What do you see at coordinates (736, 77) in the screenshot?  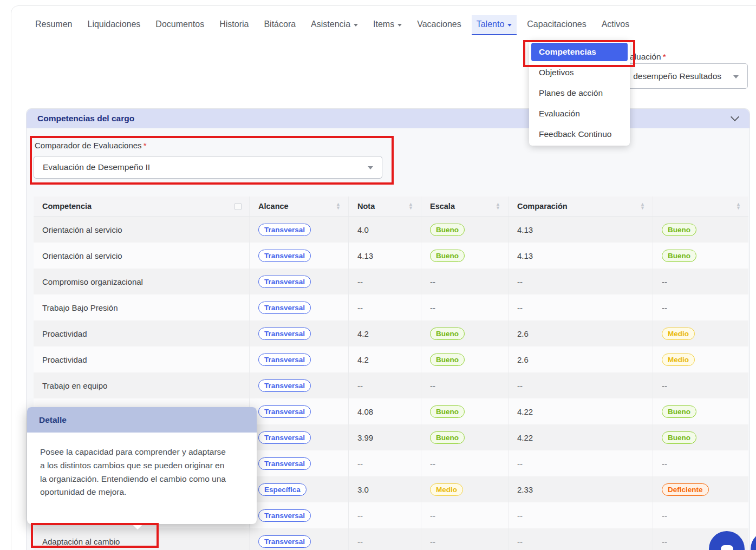 I see `chevron-down-icon` at bounding box center [736, 77].